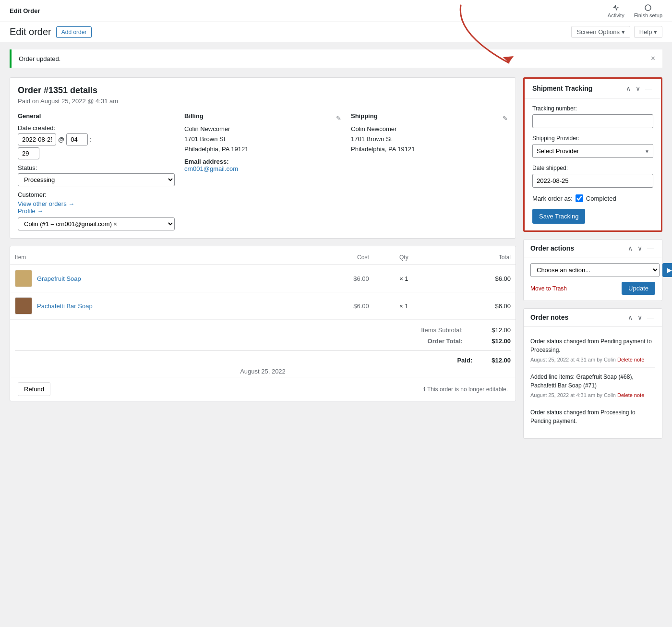  I want to click on refund-button: Refund, so click(34, 389).